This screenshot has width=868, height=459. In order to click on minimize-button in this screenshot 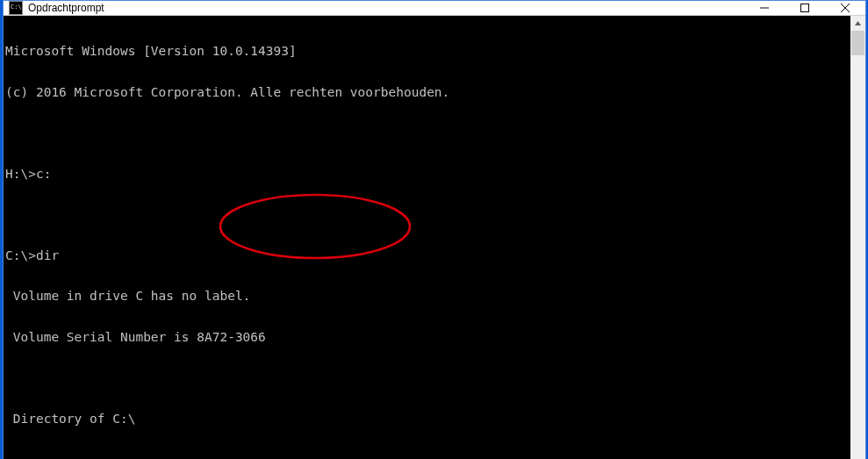, I will do `click(764, 8)`.